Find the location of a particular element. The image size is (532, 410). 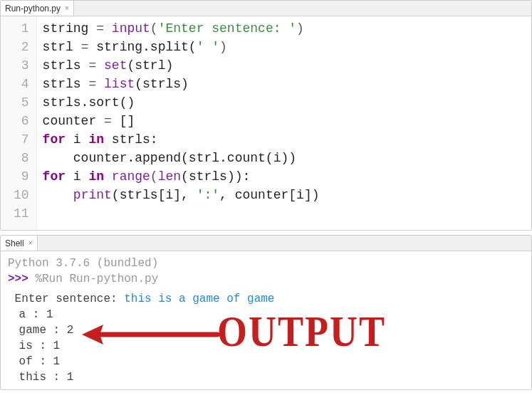

editor-tab-title: Run-python.py is located at coordinates (33, 9).